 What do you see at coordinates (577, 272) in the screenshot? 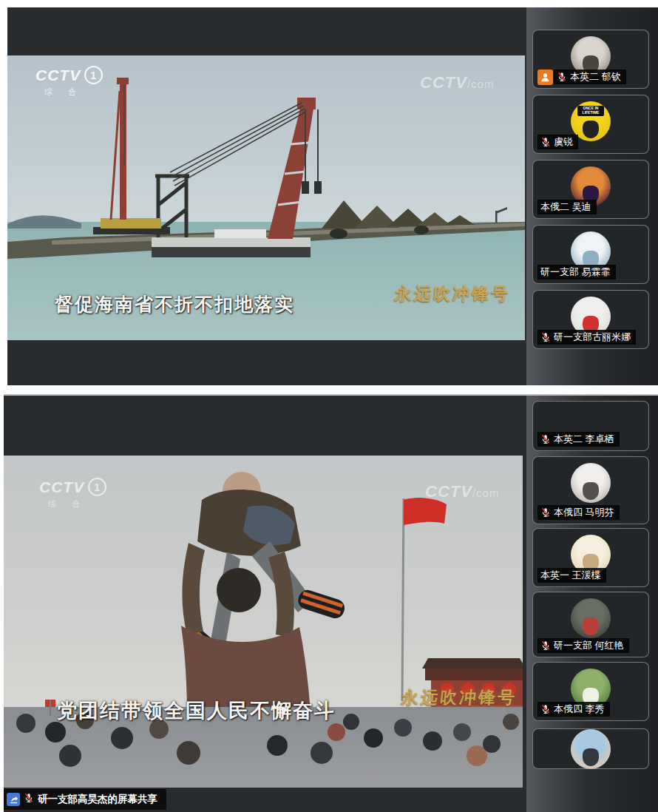
I see `participant-name-badge: 研一支部 易霖霏` at bounding box center [577, 272].